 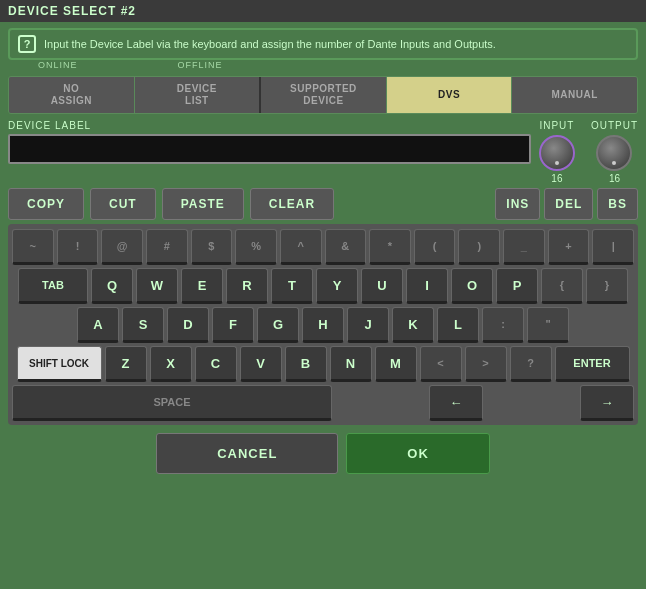 I want to click on key-question: ?, so click(x=531, y=364).